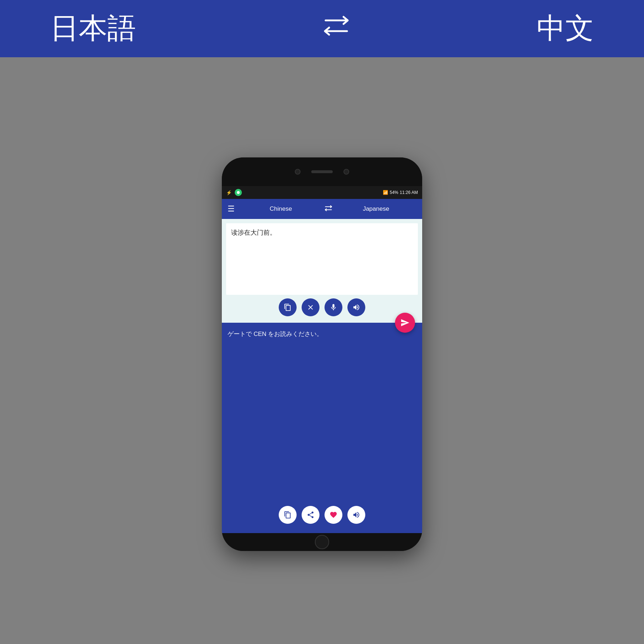 This screenshot has height=644, width=644. I want to click on app-icon, so click(238, 192).